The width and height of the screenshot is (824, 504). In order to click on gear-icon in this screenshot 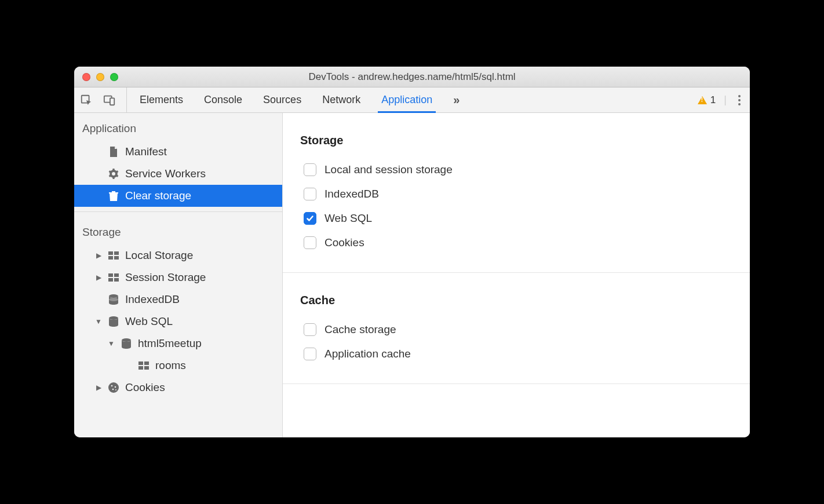, I will do `click(114, 174)`.